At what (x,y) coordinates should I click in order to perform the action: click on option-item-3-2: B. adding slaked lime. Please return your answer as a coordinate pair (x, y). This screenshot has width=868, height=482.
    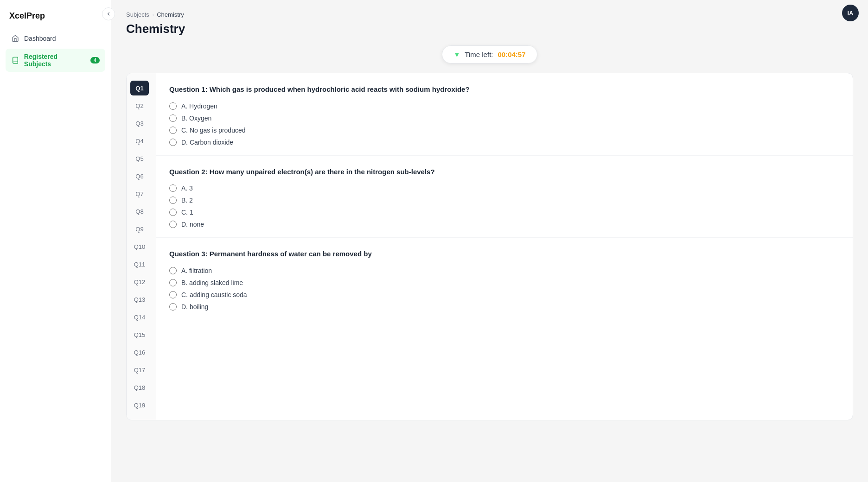
    Looking at the image, I should click on (504, 283).